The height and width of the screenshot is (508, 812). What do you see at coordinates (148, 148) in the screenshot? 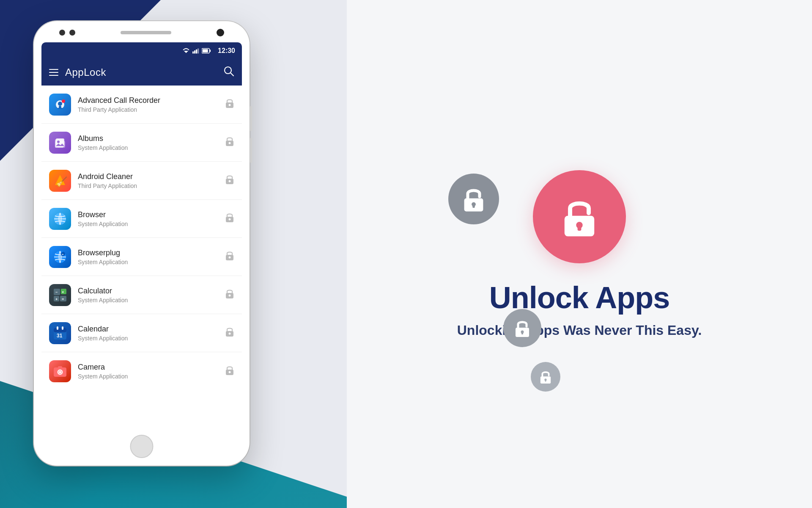
I see `app-type-albums: System Application` at bounding box center [148, 148].